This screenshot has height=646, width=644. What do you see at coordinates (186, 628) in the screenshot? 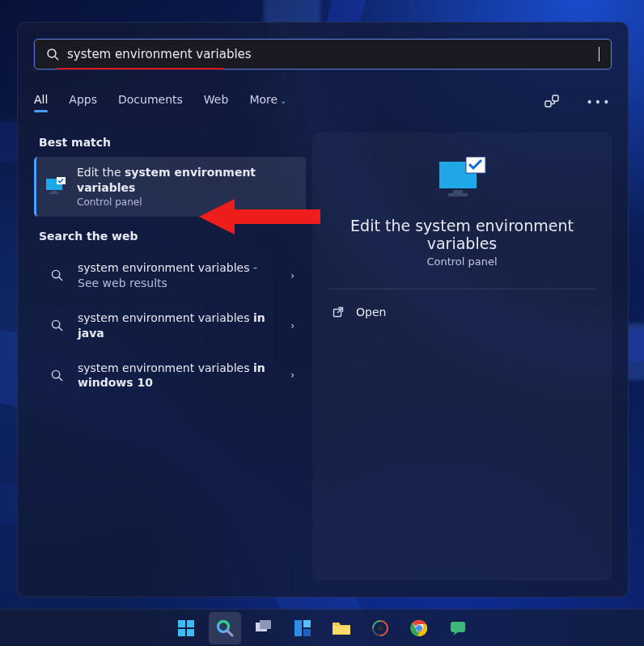
I see `taskbar-start-button` at bounding box center [186, 628].